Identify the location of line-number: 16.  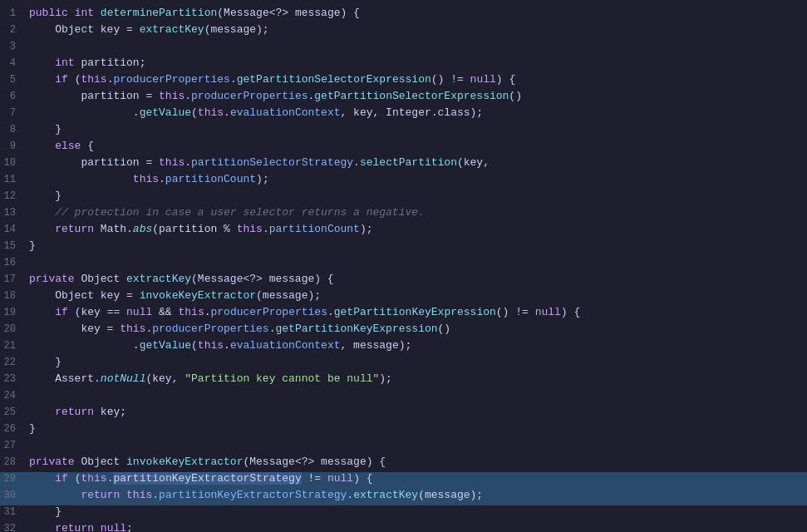
(15, 263).